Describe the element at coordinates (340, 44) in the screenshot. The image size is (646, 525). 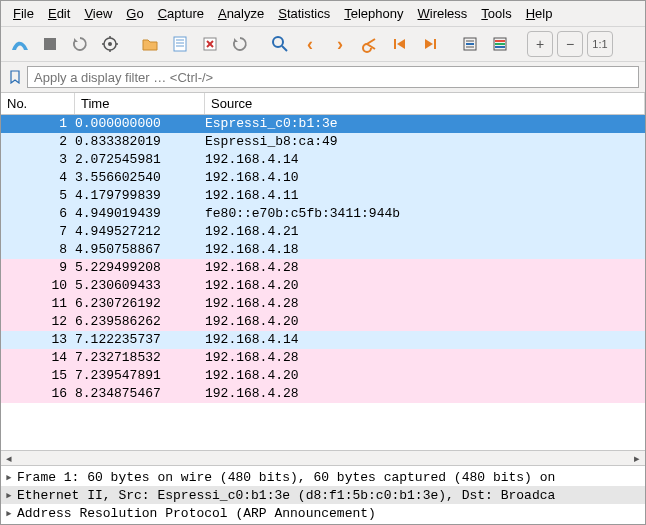
I see `go-forward-button: ›` at that location.